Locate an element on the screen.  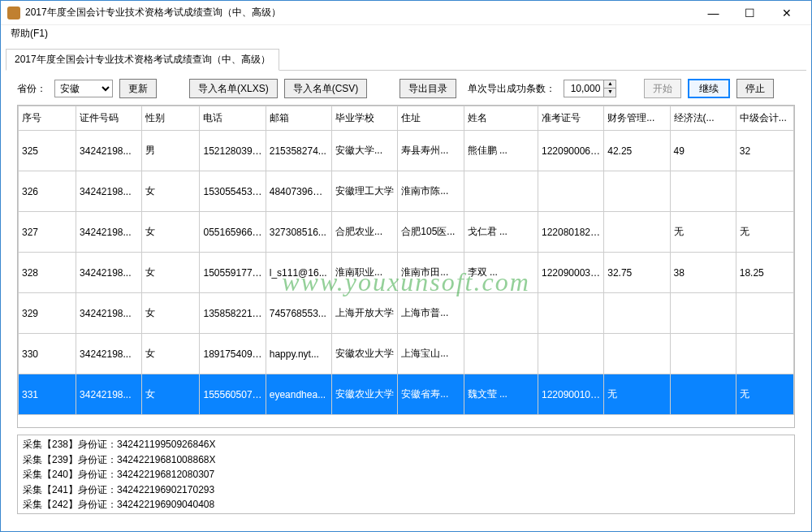
cell-fin: 无 is located at coordinates (637, 395).